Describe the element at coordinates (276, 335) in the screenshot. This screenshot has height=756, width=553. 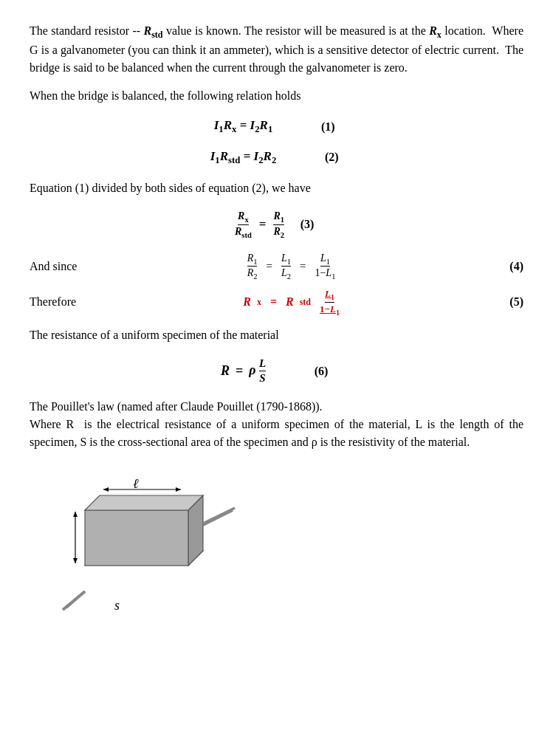
I see `resistance-text: The resistance of a uniform specimen of …` at that location.